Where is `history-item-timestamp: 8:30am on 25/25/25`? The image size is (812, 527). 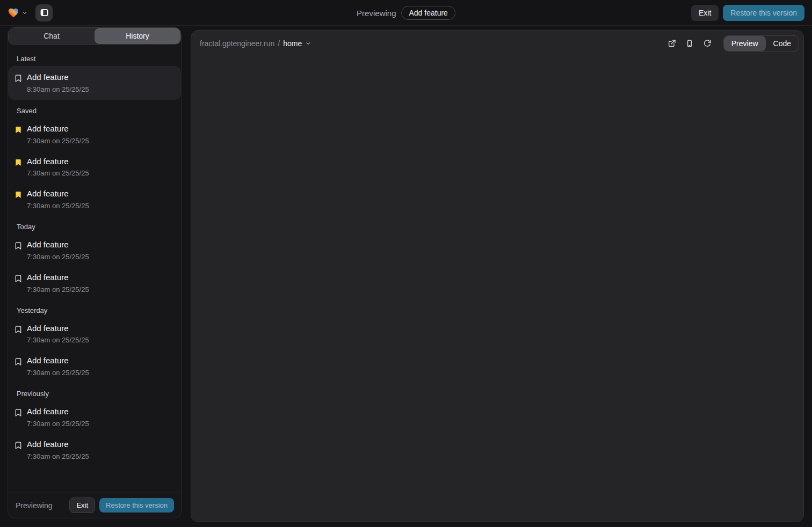 history-item-timestamp: 8:30am on 25/25/25 is located at coordinates (58, 89).